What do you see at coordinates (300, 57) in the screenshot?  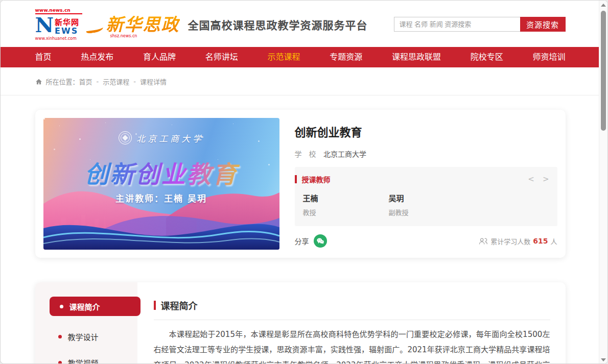 I see `main-nav: 首页 热点发布 育人品牌 名师讲坛 示范课程 专题资源 课程思政联盟 院校专区 …` at bounding box center [300, 57].